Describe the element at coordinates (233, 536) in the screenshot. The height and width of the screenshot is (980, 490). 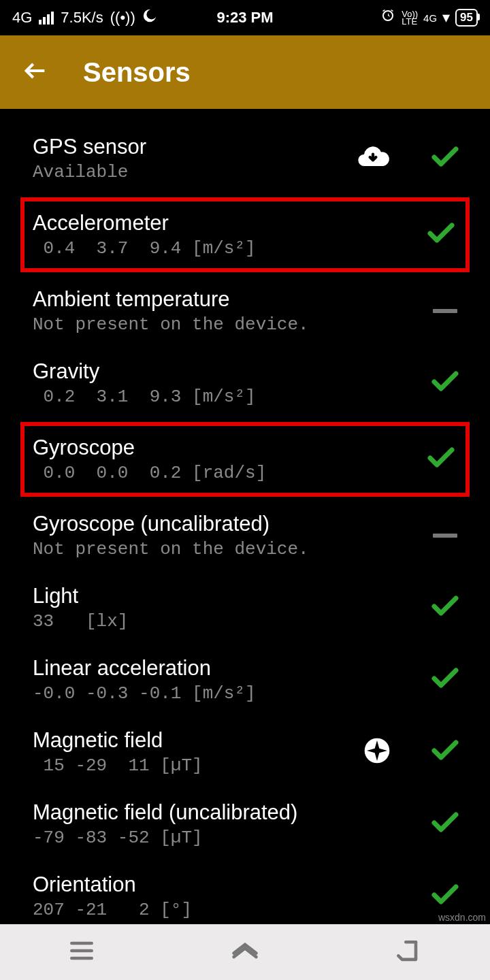
I see `sensor-text: Gyroscope (uncalibrated)Not present on t…` at that location.